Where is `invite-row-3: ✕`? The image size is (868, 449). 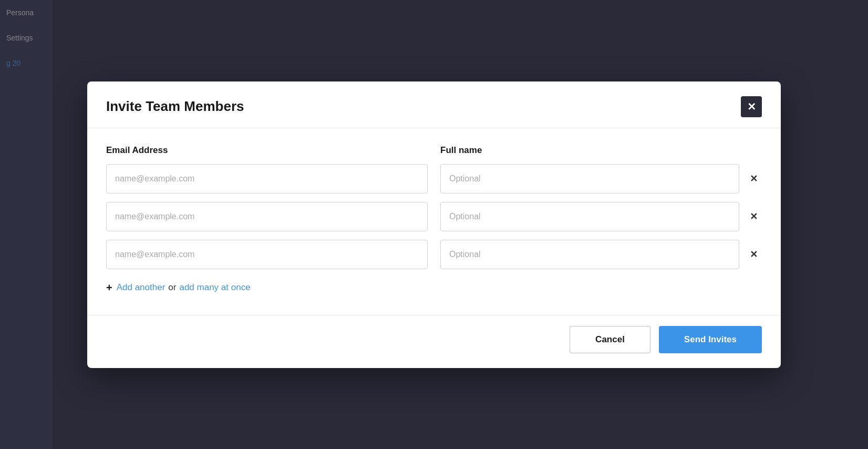
invite-row-3: ✕ is located at coordinates (434, 254).